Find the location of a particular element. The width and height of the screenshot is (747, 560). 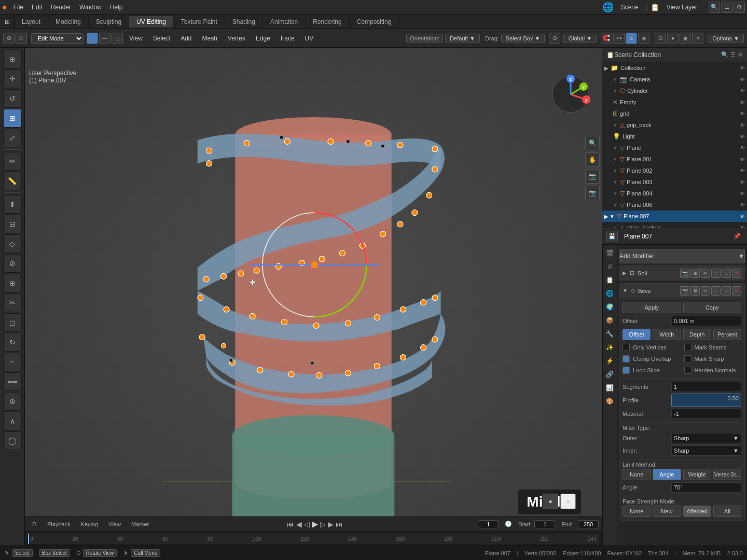

bevel-render-icon: 🖥 is located at coordinates (695, 291).